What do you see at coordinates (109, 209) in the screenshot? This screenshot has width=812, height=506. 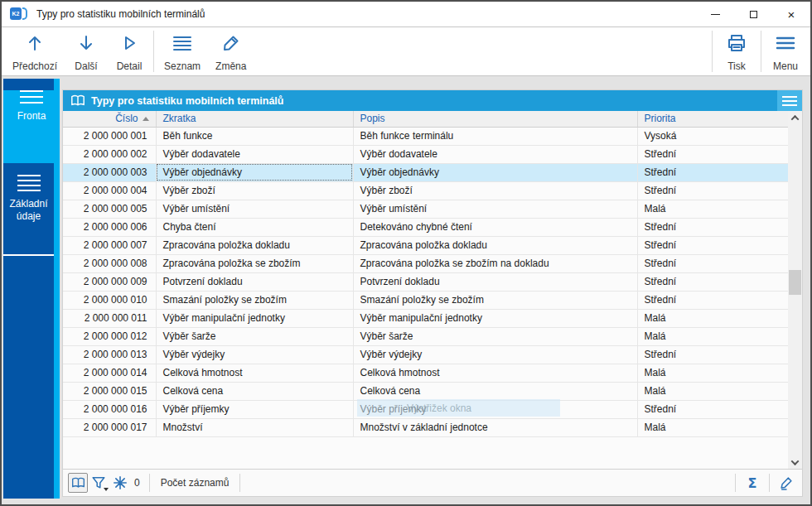 I see `cell-cislo: 2 000 000 005` at bounding box center [109, 209].